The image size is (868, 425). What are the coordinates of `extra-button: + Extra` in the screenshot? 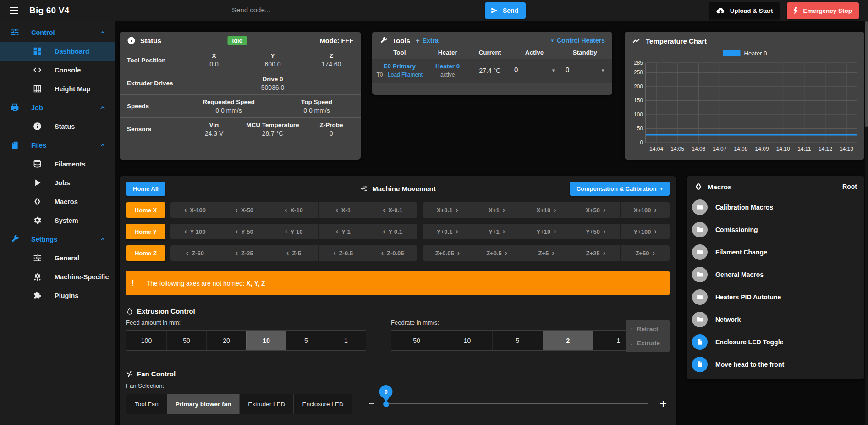 It's located at (427, 40).